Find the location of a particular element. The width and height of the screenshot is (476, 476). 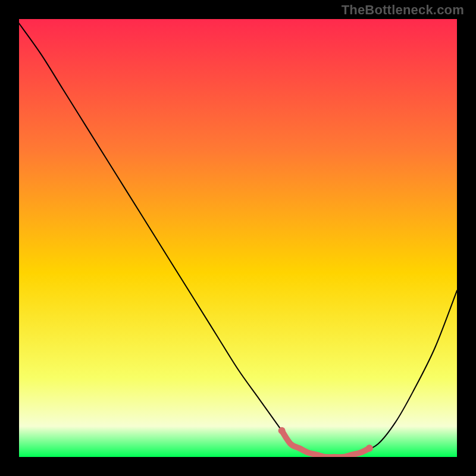

watermark-text: TheBottleneck.com is located at coordinates (403, 10).